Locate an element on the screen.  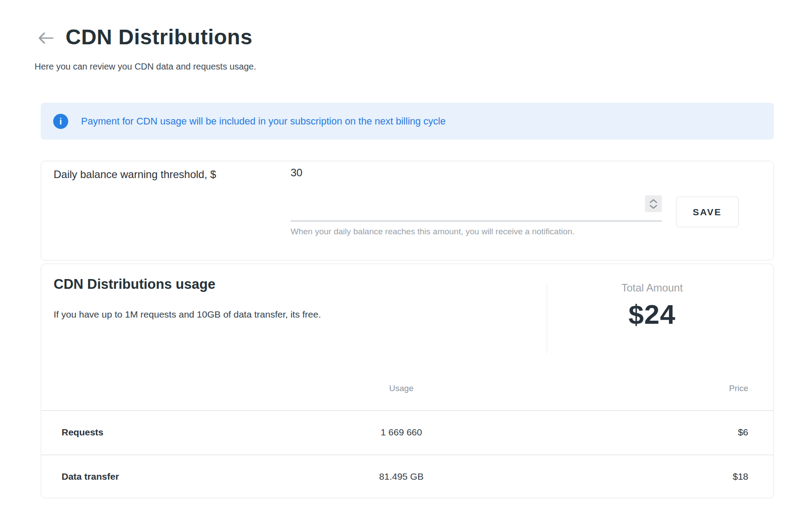
row-price-value: $6 is located at coordinates (743, 432).